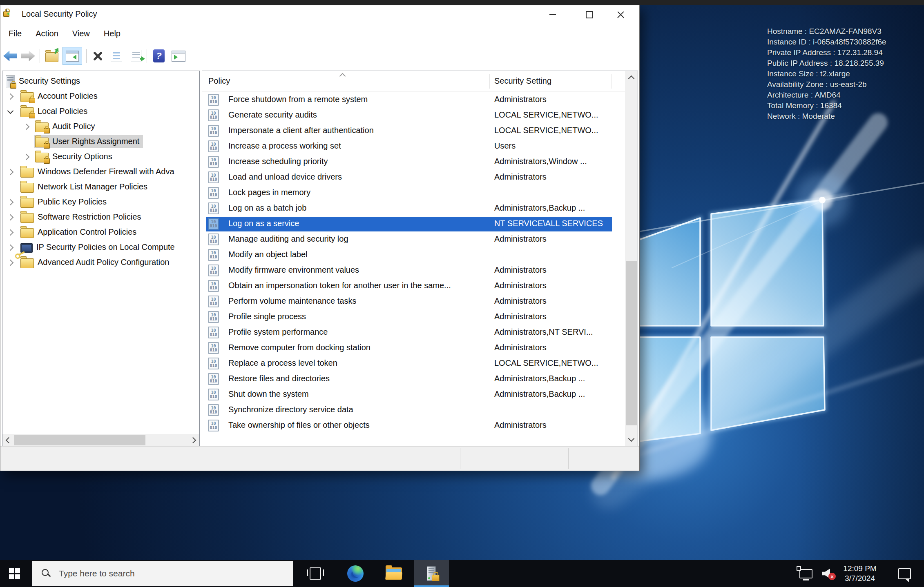 The width and height of the screenshot is (924, 587). Describe the element at coordinates (632, 343) in the screenshot. I see `vertical-scrollbar-thumb` at that location.